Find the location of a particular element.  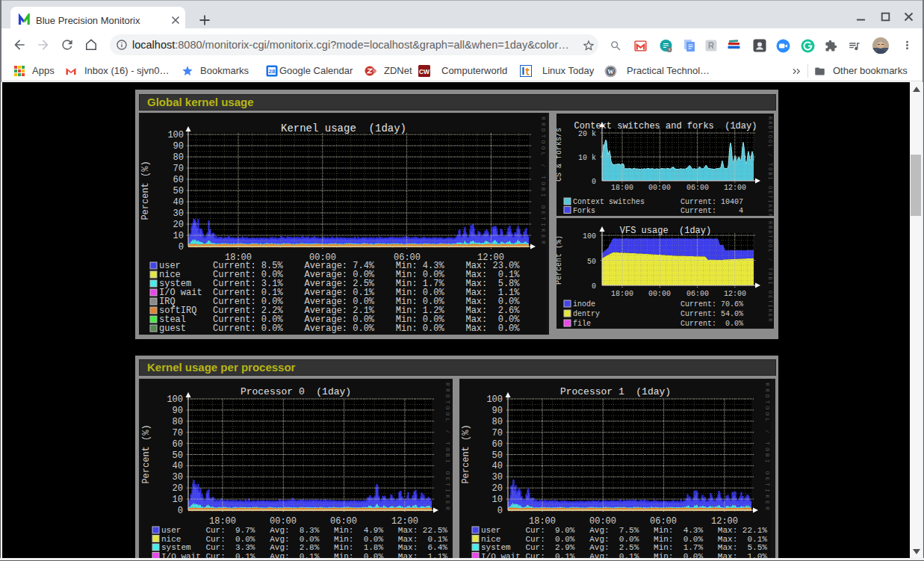

svg-text: W is located at coordinates (611, 72).